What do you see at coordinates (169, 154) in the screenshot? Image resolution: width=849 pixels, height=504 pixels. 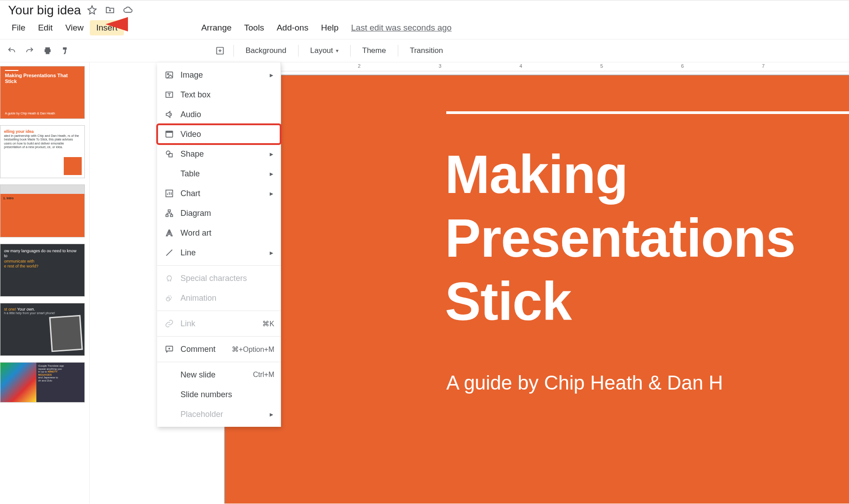 I see `shape-icon` at bounding box center [169, 154].